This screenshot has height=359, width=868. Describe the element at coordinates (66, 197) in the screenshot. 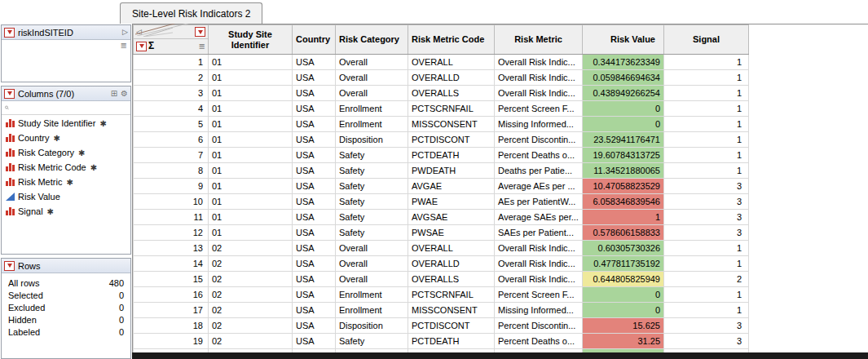

I see `column-item-risk-value: Risk Value` at that location.